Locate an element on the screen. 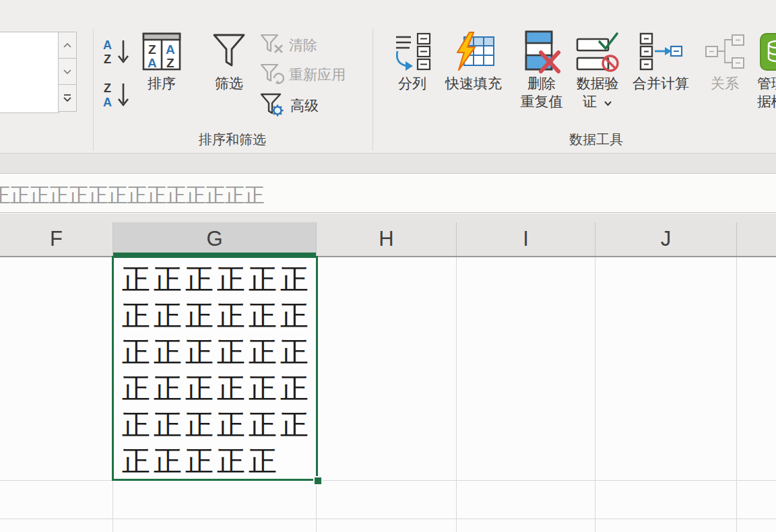  column-header-partial is located at coordinates (756, 239).